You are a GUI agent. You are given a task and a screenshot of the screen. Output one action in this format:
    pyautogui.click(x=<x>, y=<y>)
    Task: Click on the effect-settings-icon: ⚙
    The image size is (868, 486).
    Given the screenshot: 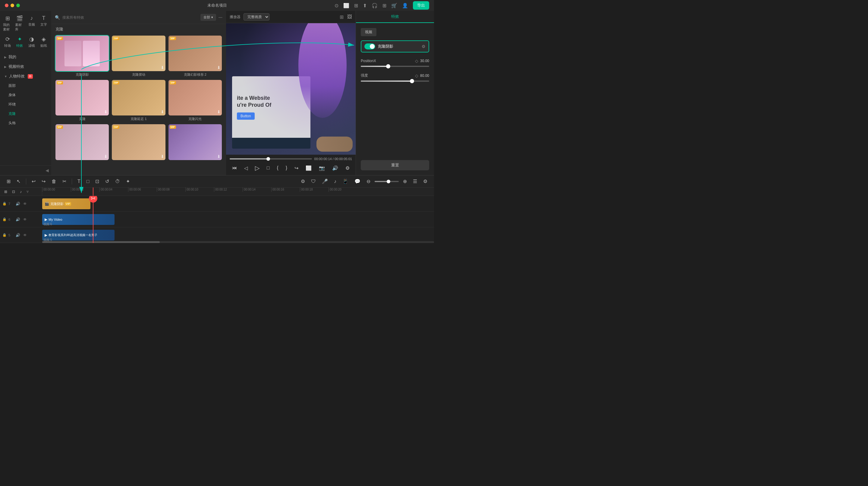 What is the action you would take?
    pyautogui.click(x=424, y=47)
    